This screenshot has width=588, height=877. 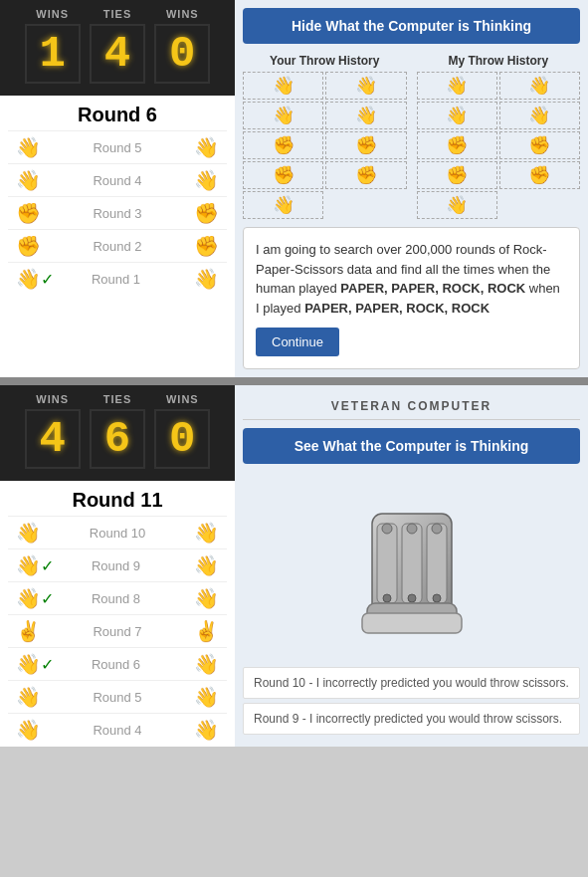 I want to click on your-throw-history-title: Your Throw History, so click(x=324, y=61).